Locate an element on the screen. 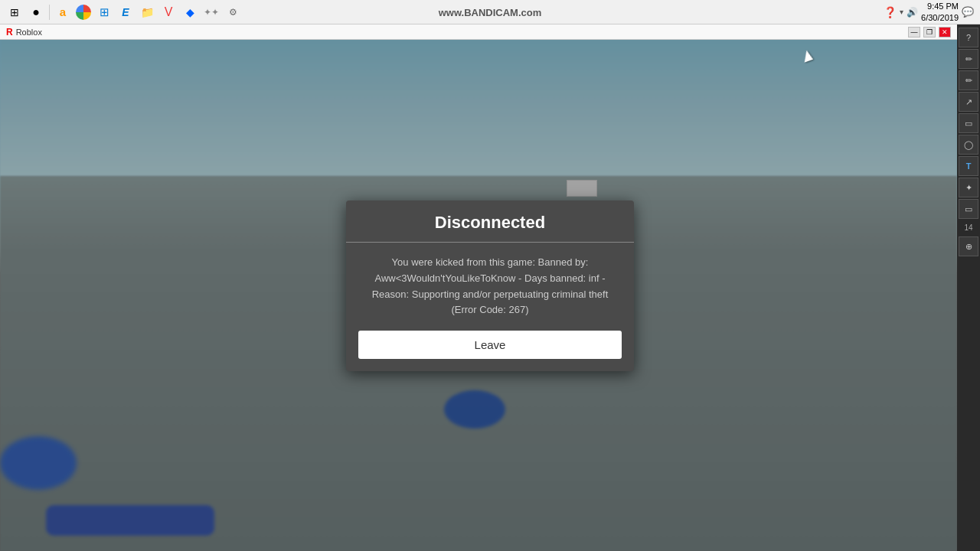 The image size is (980, 551). toolbar-draw-button: ✏ is located at coordinates (969, 59).